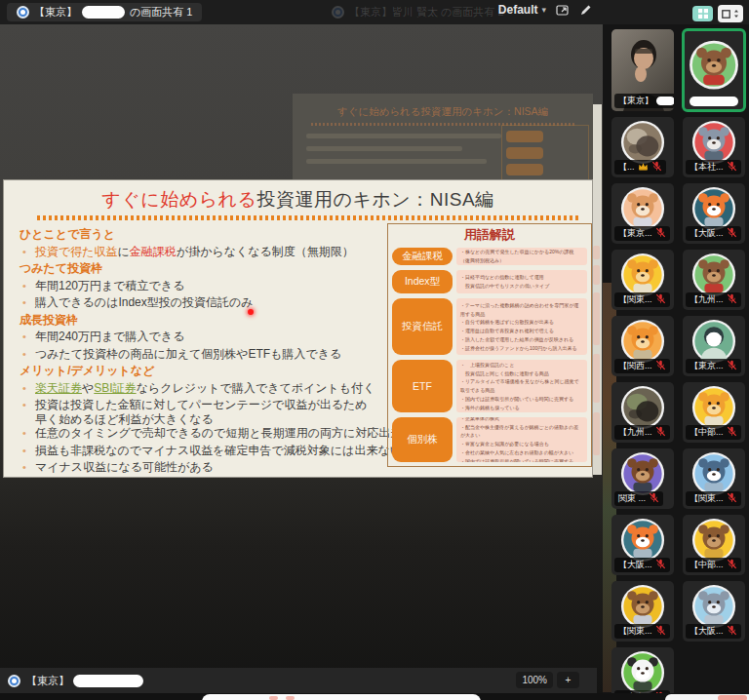  I want to click on bottom-bar: 【東京】 100% +, so click(298, 681).